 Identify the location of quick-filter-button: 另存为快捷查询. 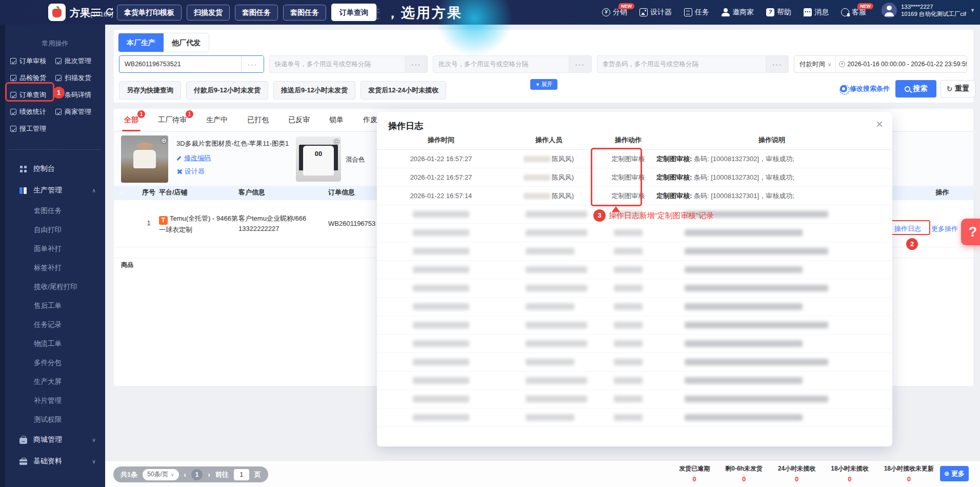
(150, 90).